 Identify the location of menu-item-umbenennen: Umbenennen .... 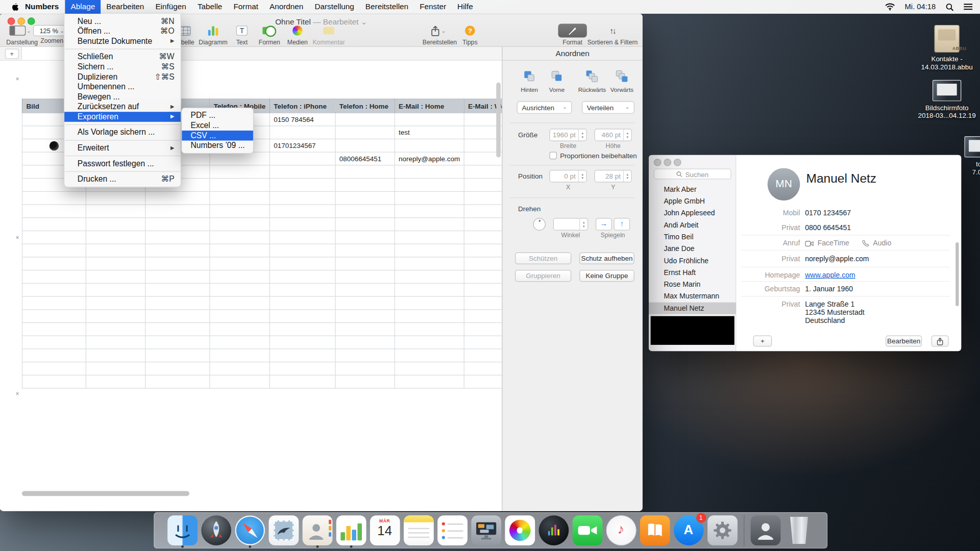
(122, 87).